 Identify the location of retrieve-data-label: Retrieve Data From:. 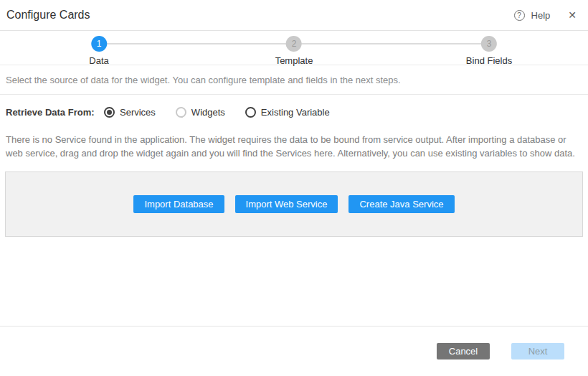
(54, 112).